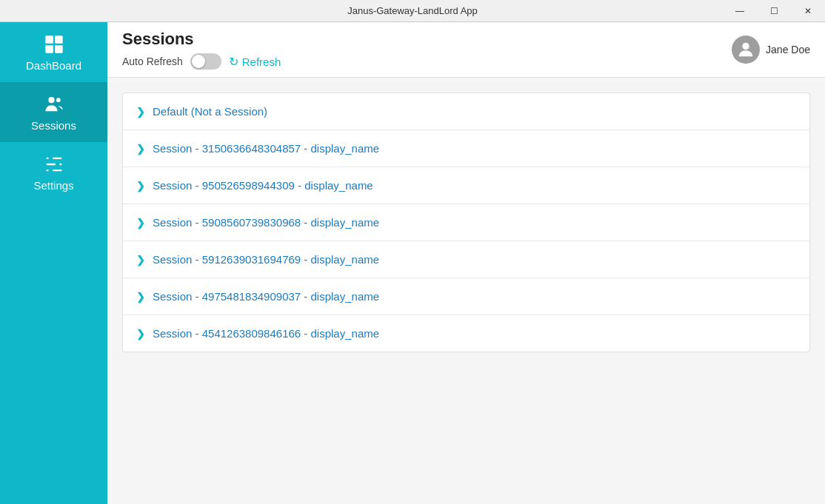  I want to click on session-item: ❯Session - 950526598944309 - display_nam…, so click(467, 186).